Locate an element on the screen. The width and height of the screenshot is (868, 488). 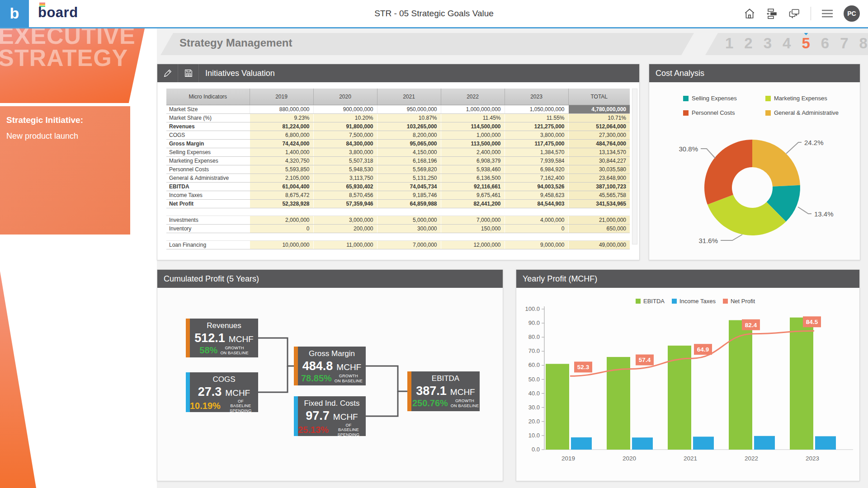
table-cell: 1,050,000,000 is located at coordinates (536, 109).